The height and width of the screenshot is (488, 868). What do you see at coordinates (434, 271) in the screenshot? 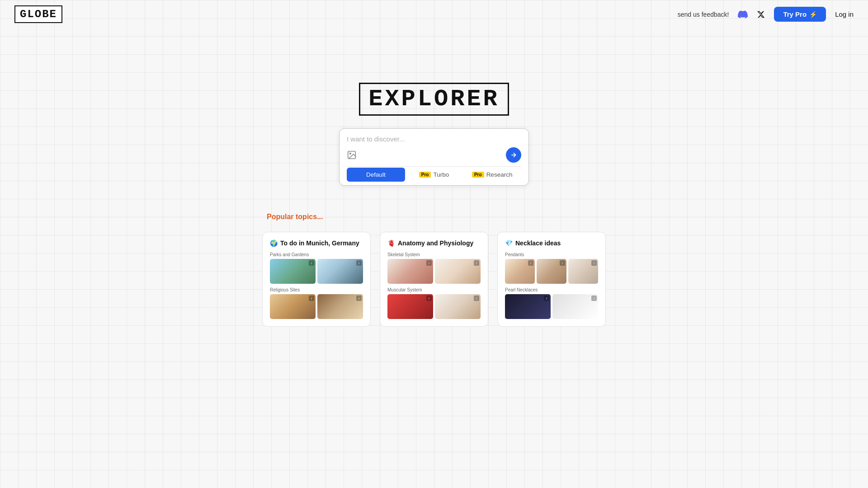
I see `anatomy-skeletal-row: i i` at bounding box center [434, 271].